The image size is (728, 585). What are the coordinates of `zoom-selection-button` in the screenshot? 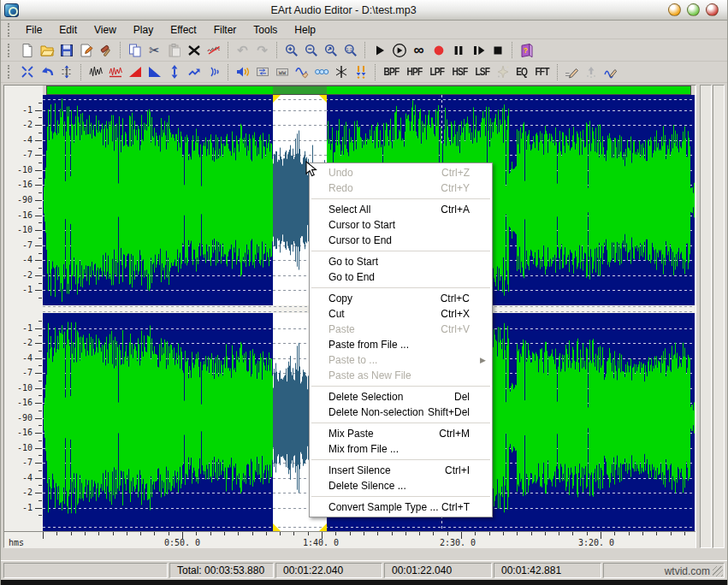 It's located at (330, 50).